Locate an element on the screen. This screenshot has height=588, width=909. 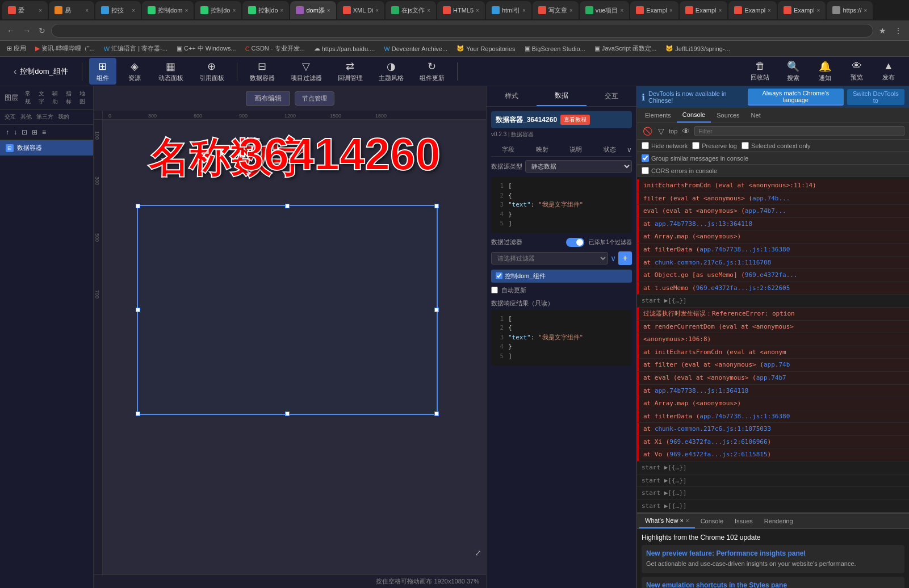
bookmark-3: ▣C++ 中 Windows... is located at coordinates (207, 49).